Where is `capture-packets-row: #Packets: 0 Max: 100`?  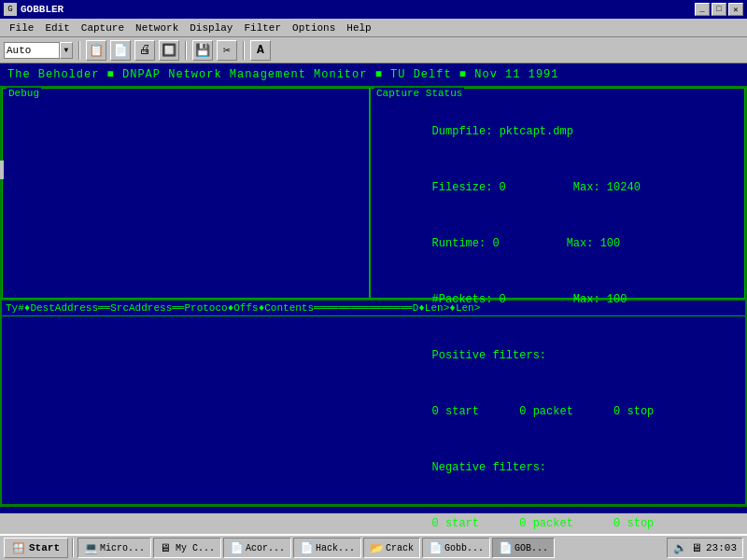
capture-packets-row: #Packets: 0 Max: 100 is located at coordinates (557, 300).